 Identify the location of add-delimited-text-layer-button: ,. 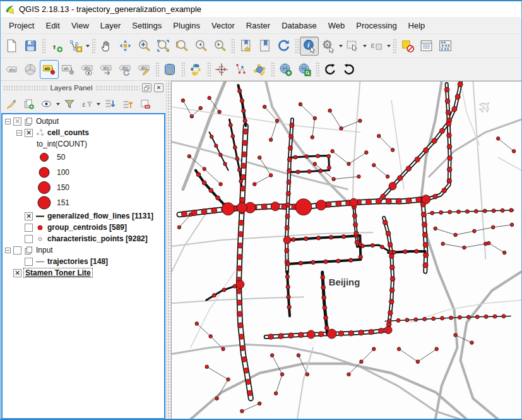
(56, 46).